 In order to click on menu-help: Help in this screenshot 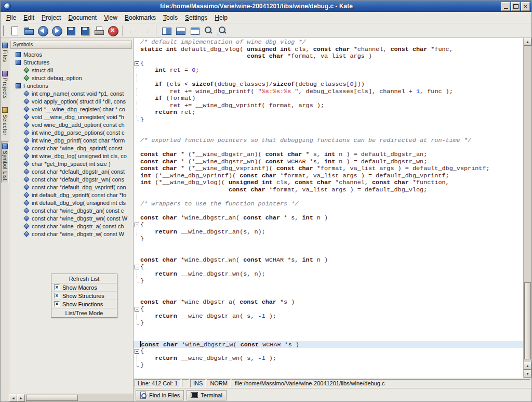, I will do `click(221, 18)`.